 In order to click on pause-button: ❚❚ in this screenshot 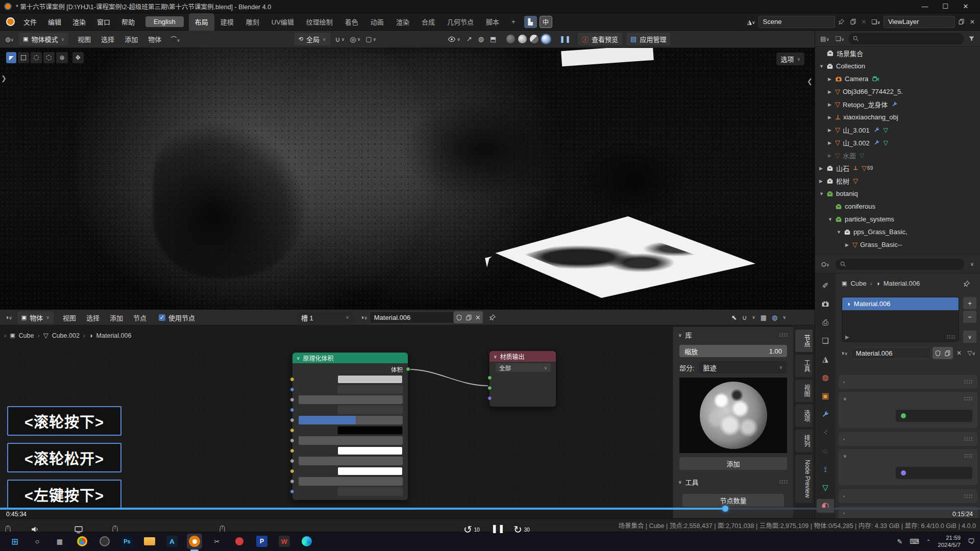, I will do `click(565, 39)`.